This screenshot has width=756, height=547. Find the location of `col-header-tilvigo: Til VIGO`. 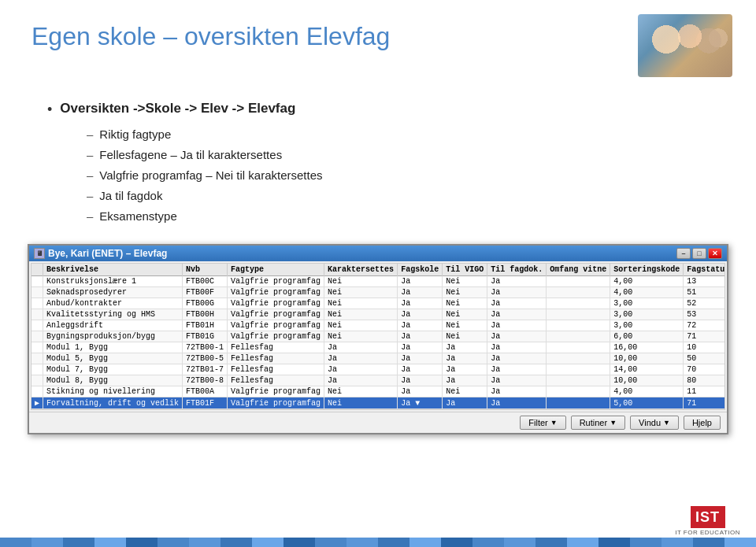

col-header-tilvigo: Til VIGO is located at coordinates (465, 270).